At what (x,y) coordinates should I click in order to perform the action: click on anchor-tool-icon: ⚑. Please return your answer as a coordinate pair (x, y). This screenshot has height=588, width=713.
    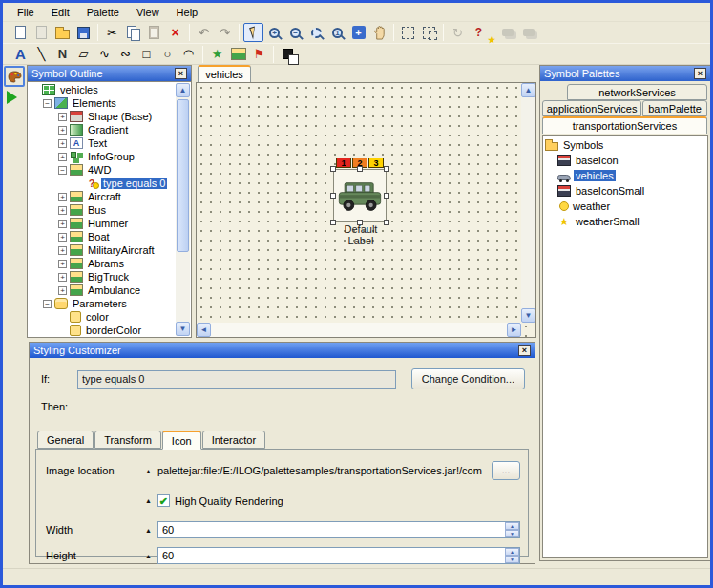
    Looking at the image, I should click on (260, 54).